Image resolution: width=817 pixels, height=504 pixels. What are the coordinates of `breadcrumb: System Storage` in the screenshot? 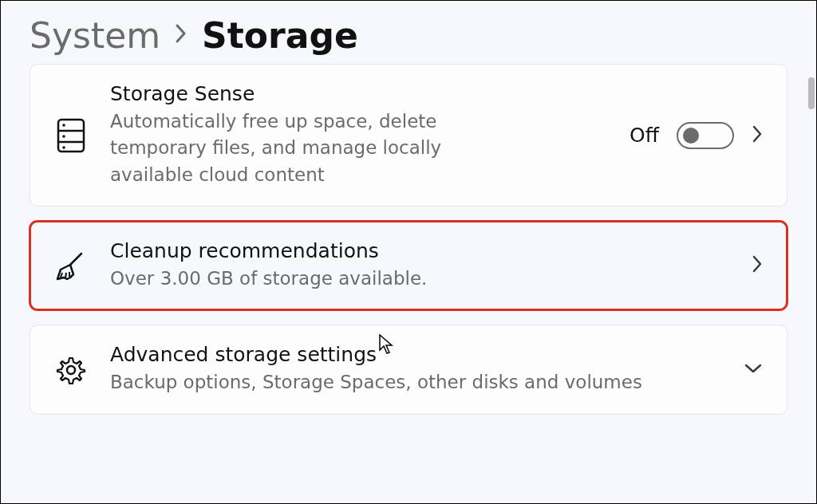 It's located at (408, 32).